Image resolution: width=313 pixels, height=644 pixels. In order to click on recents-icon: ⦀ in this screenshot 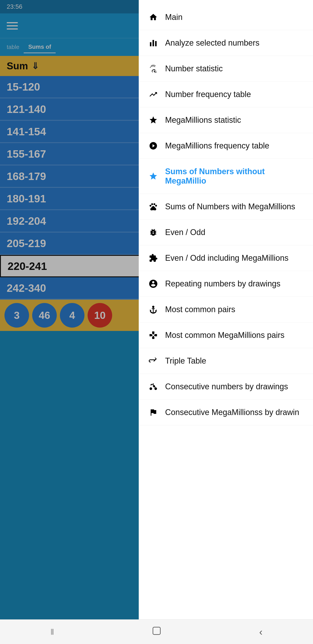, I will do `click(52, 632)`.